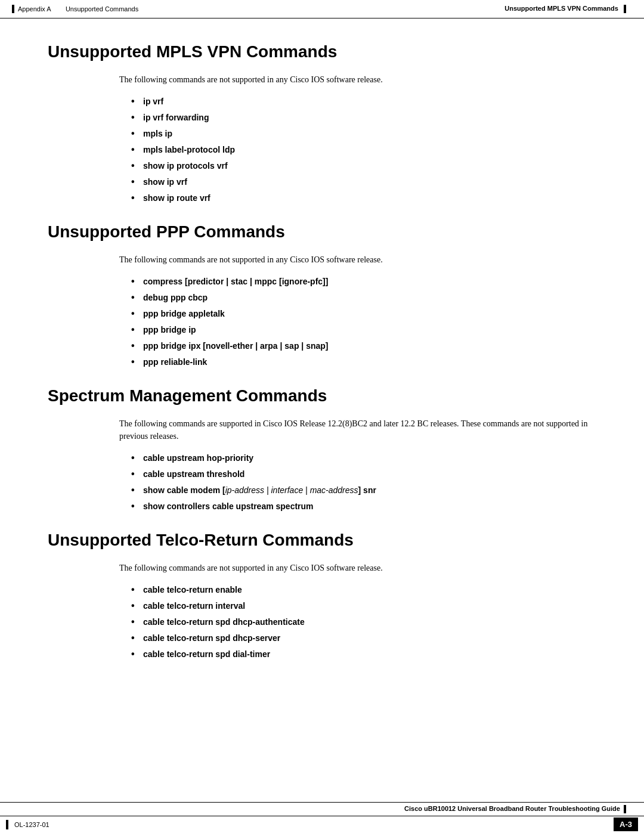 The width and height of the screenshot is (644, 833). Describe the element at coordinates (7, 825) in the screenshot. I see `footer-left-bar-icon` at that location.